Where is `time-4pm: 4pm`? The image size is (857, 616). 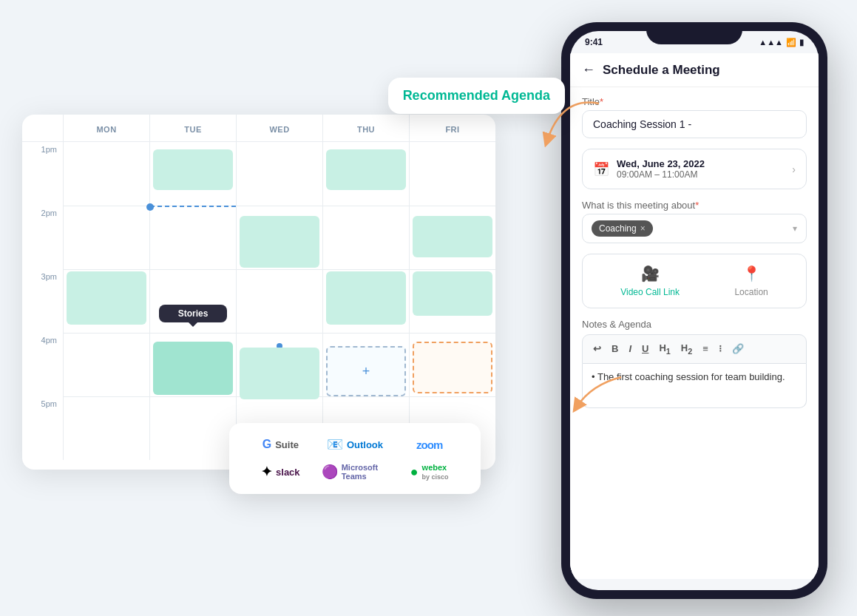 time-4pm: 4pm is located at coordinates (43, 365).